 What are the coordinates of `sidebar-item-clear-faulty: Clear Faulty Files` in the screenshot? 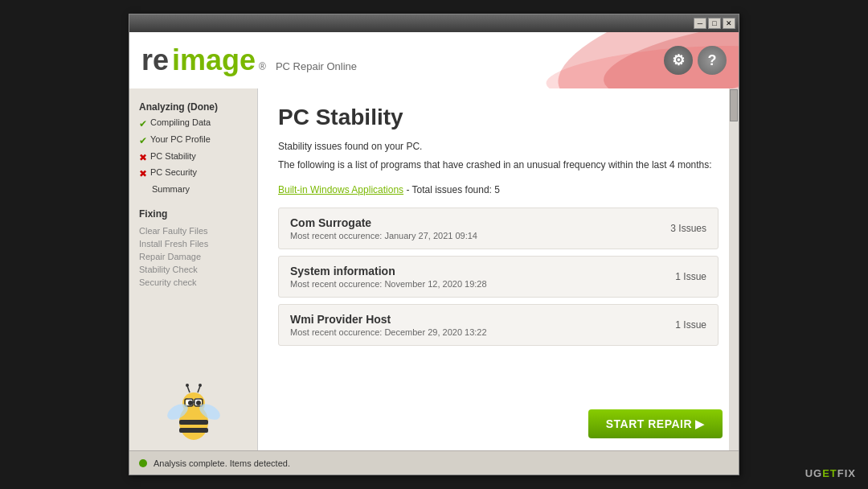 It's located at (193, 231).